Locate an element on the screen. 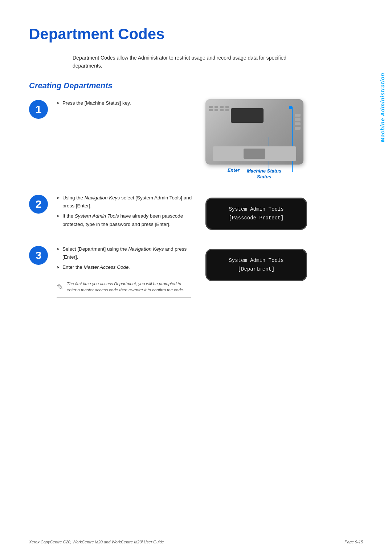 This screenshot has width=392, height=555. step-3-row: 3 Select [Department] using the Navigati… is located at coordinates (196, 272).